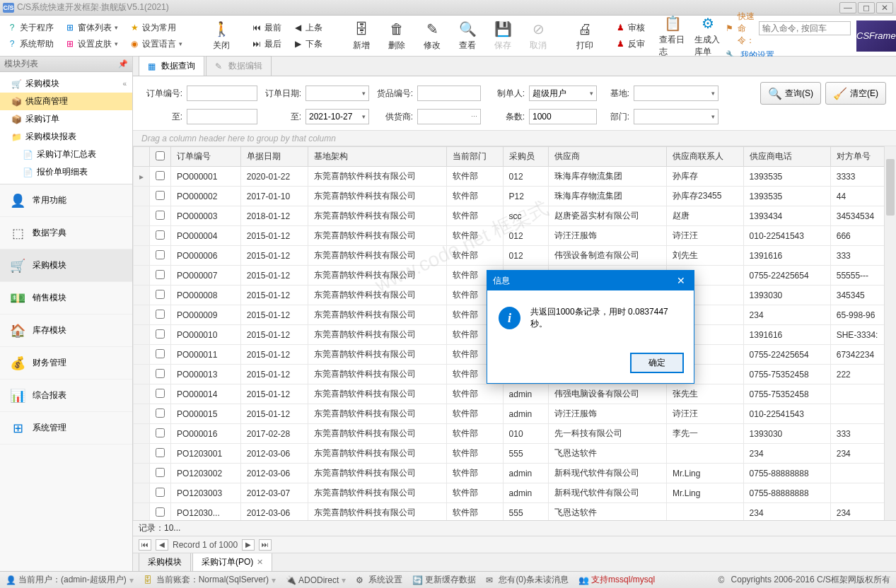  Describe the element at coordinates (171, 66) in the screenshot. I see `tab-data-query: ▦数据查询` at that location.